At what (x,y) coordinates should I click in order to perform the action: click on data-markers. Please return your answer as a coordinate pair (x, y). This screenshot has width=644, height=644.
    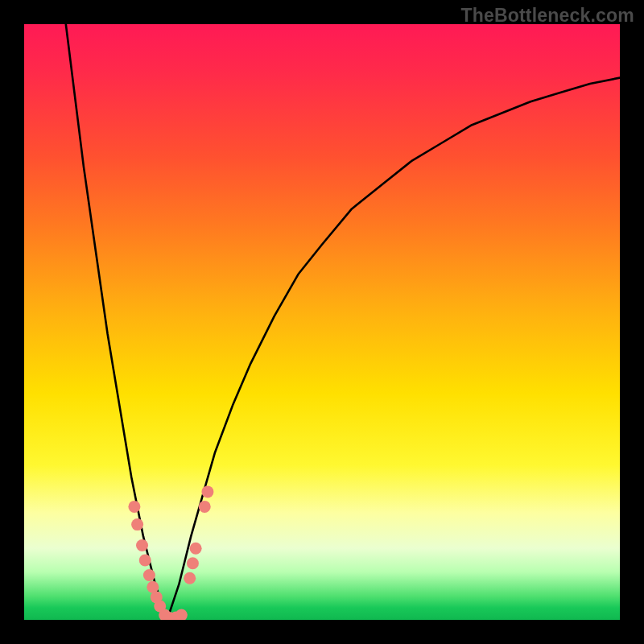
    Looking at the image, I should click on (171, 552).